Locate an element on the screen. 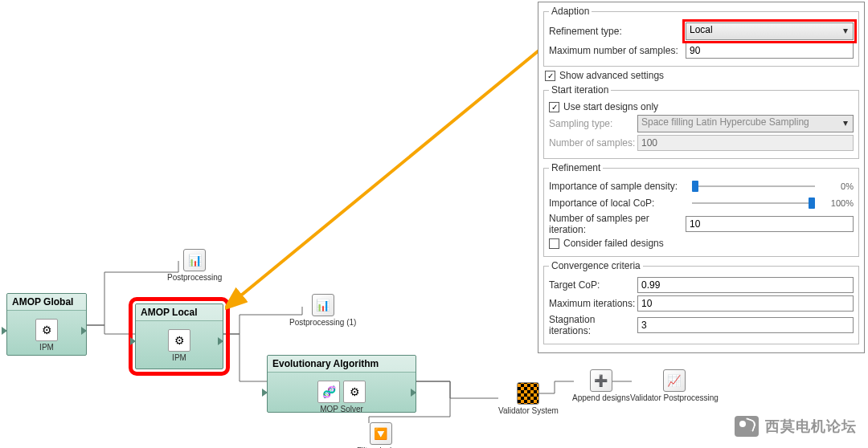 This screenshot has width=868, height=448. input-num-per-iter is located at coordinates (770, 224).